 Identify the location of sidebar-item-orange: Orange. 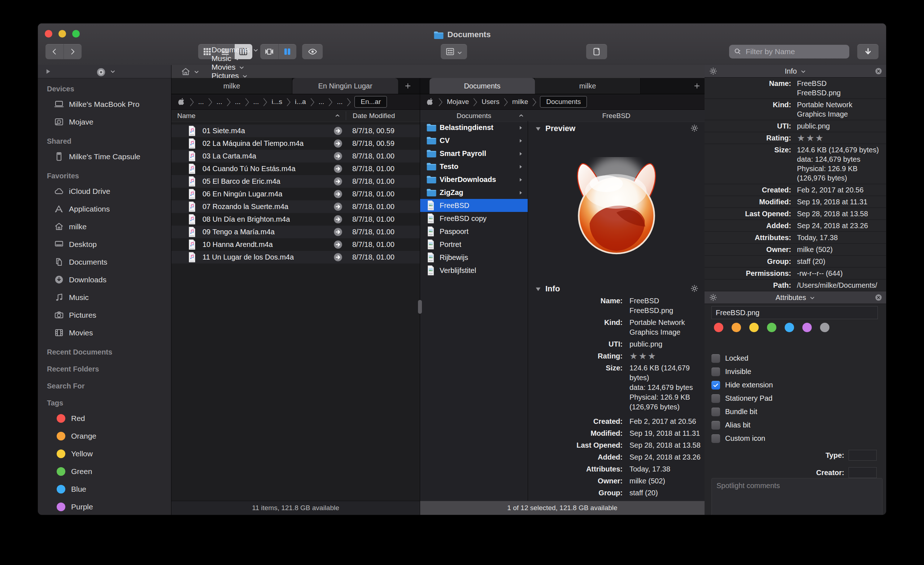
(104, 436).